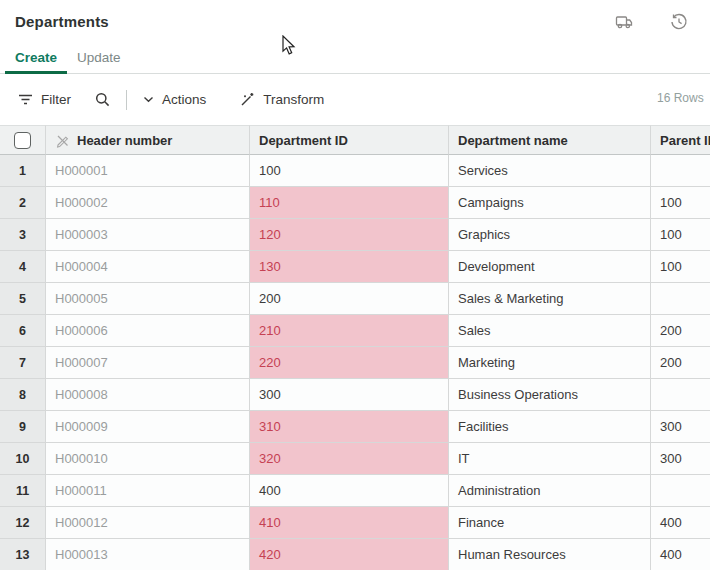 The image size is (710, 570). I want to click on tab-create: Create, so click(36, 59).